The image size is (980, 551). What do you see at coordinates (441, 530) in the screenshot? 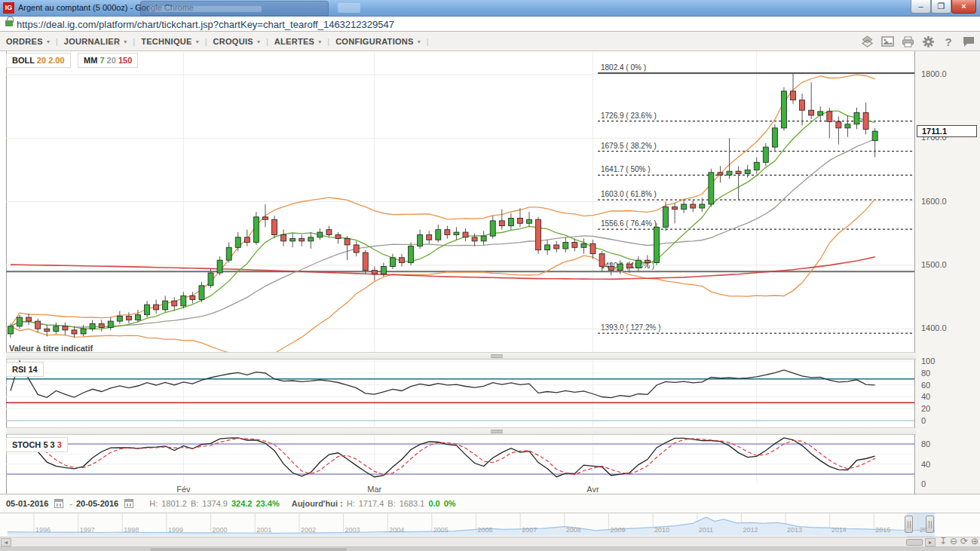
I see `year-label-2005: 2005` at bounding box center [441, 530].